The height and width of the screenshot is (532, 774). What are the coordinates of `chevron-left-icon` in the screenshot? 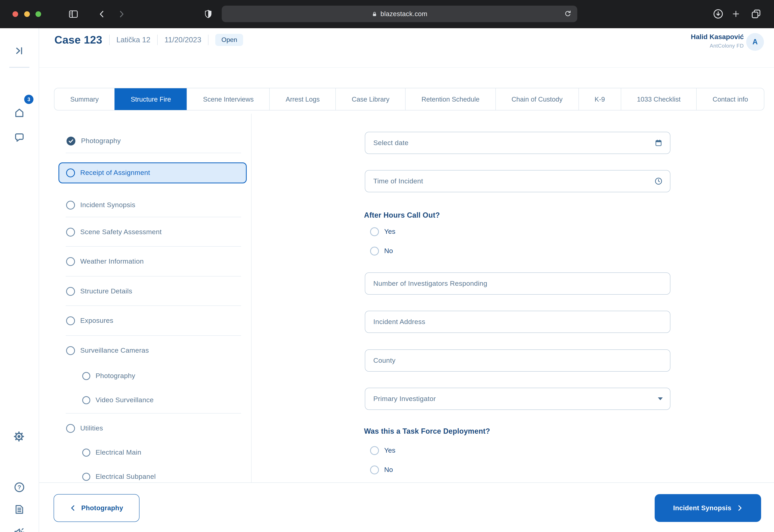 It's located at (73, 508).